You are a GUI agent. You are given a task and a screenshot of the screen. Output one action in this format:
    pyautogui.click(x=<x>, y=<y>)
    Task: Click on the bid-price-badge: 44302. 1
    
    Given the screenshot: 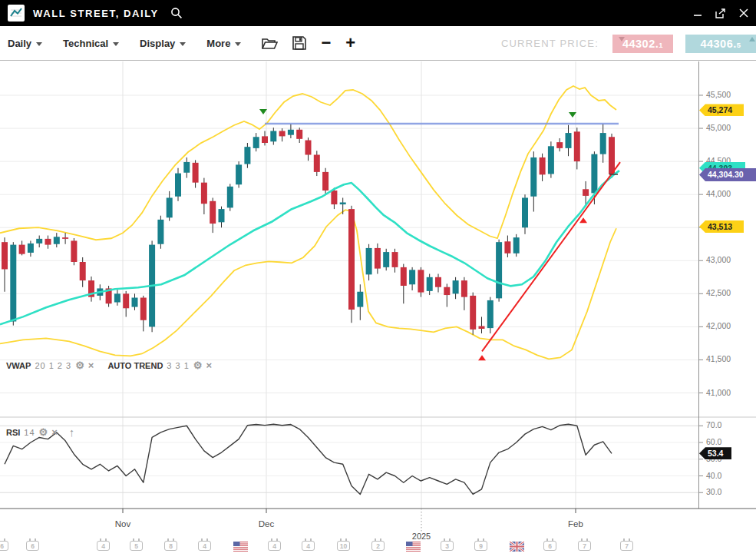 What is the action you would take?
    pyautogui.click(x=643, y=44)
    